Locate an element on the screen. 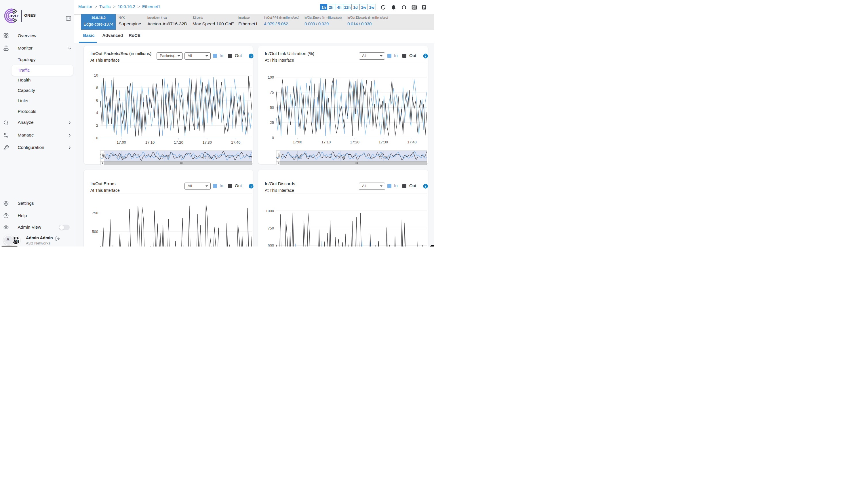  svg-text: 2 is located at coordinates (97, 125).